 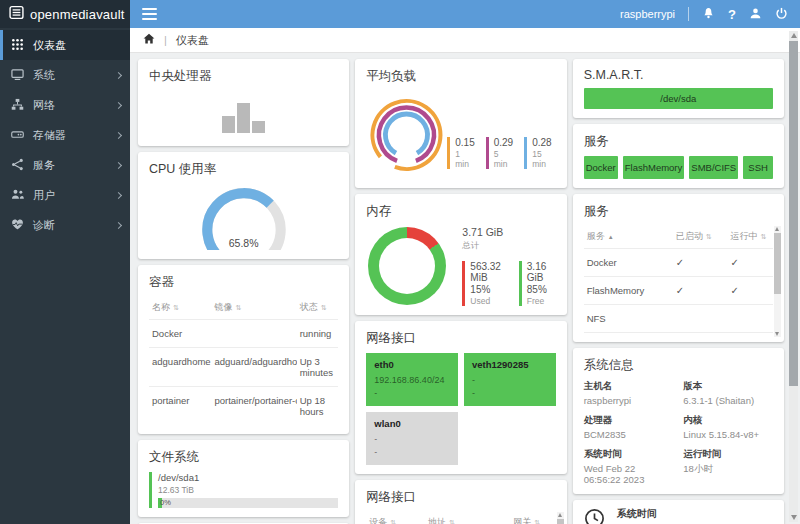 I want to click on filesystem-size: 12.63 TiB, so click(x=248, y=490).